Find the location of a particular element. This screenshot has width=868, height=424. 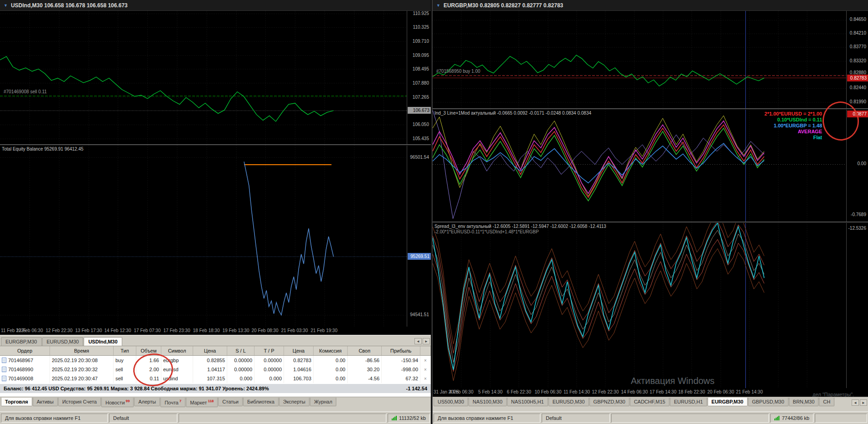

time-label: 5 Feb 14:30 is located at coordinates (490, 392).